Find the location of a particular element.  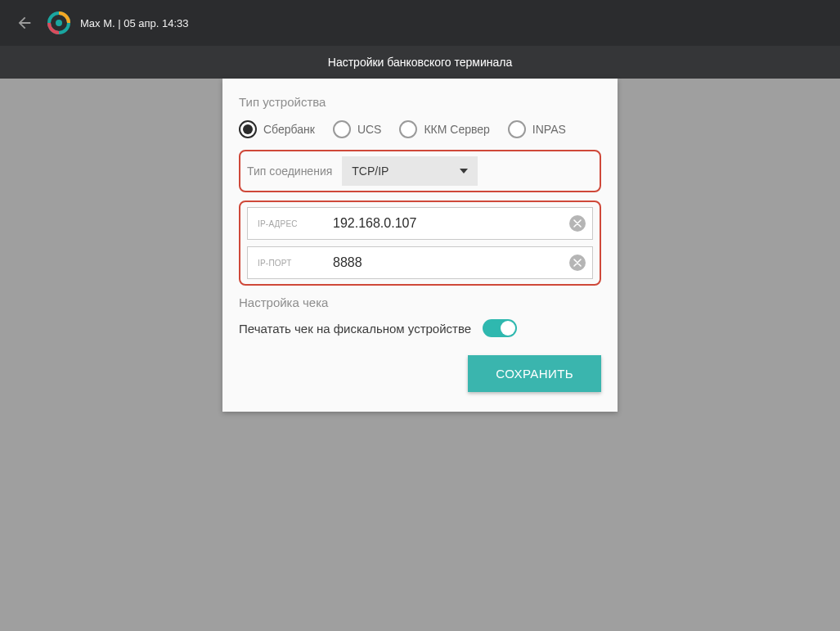

arrow-left-icon is located at coordinates (25, 23).